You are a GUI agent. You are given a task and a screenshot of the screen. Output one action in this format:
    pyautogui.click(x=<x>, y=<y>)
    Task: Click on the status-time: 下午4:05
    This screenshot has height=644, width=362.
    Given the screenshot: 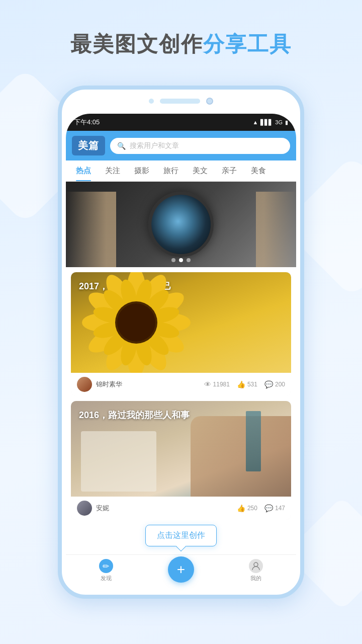 What is the action you would take?
    pyautogui.click(x=86, y=122)
    